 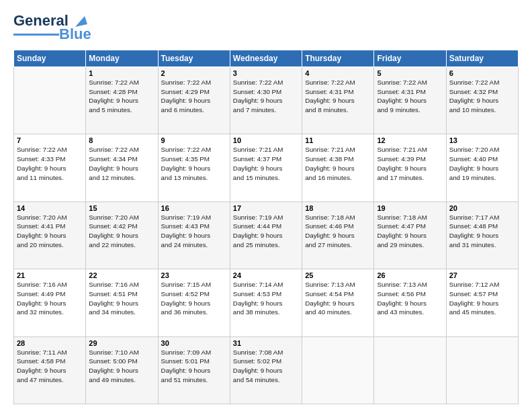 I want to click on day-info: Sunrise: 7:22 AMSunset: 4:34 PMDaylight:…, so click(x=122, y=164).